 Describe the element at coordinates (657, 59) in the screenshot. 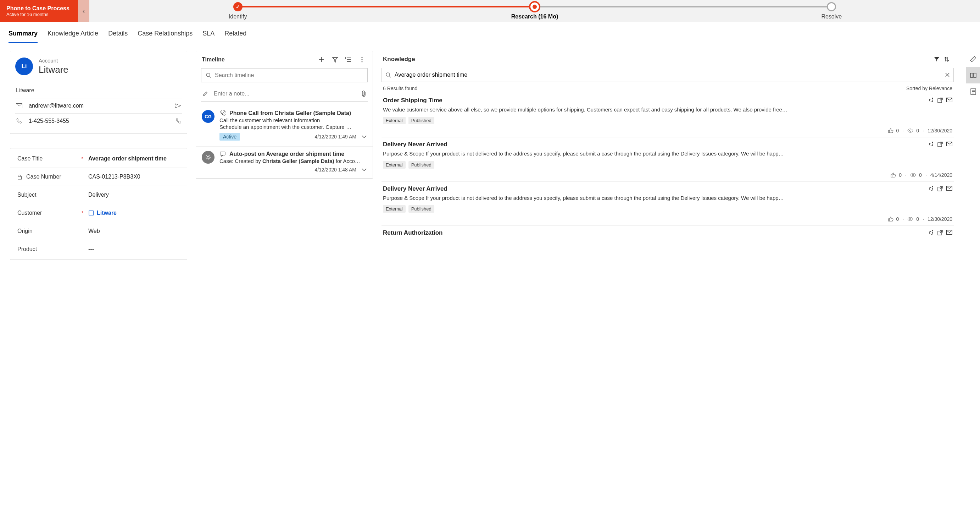

I see `knowledge-title: Knowledge` at that location.